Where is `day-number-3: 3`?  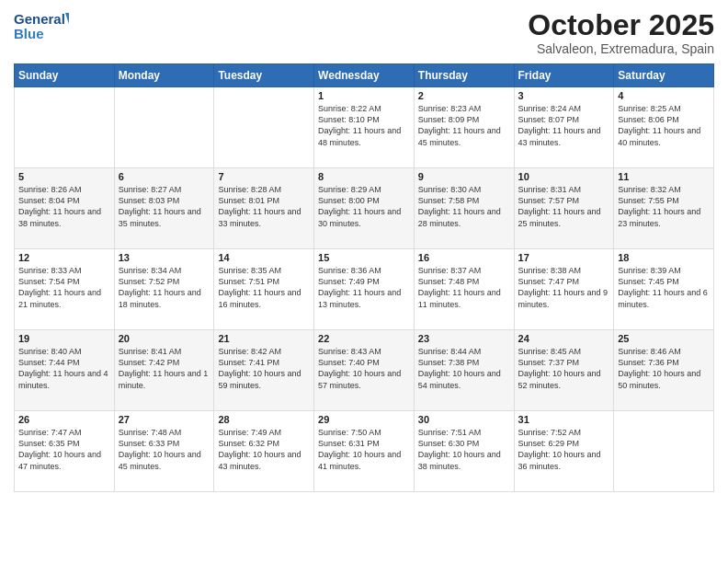
day-number-3: 3 is located at coordinates (564, 96).